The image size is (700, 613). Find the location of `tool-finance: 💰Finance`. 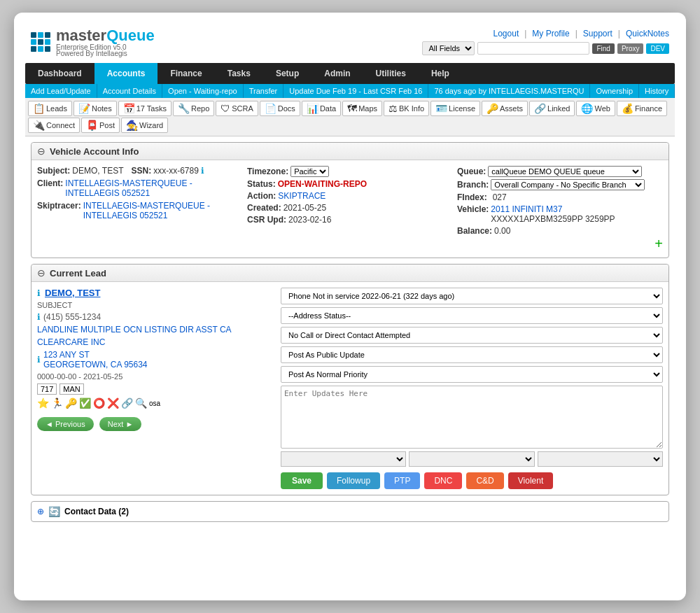

tool-finance: 💰Finance is located at coordinates (642, 108).